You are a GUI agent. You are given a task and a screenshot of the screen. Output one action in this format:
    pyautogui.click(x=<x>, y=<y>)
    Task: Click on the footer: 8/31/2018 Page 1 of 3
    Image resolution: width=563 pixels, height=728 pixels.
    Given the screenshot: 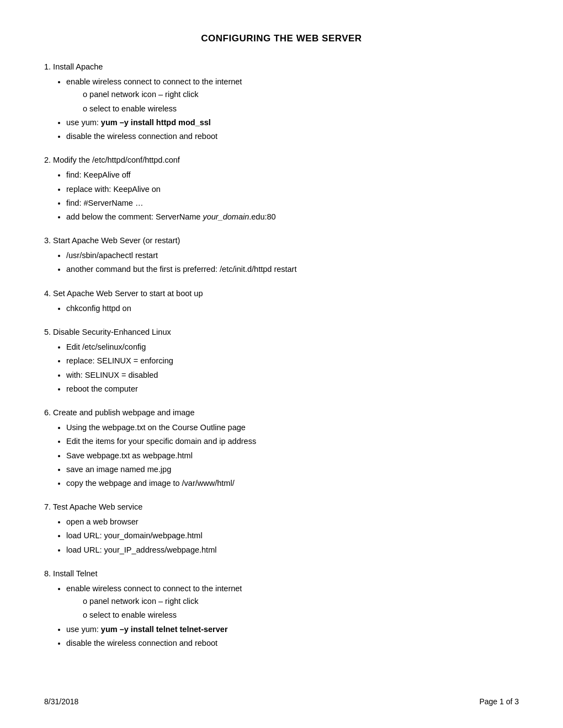 What is the action you would take?
    pyautogui.click(x=282, y=702)
    